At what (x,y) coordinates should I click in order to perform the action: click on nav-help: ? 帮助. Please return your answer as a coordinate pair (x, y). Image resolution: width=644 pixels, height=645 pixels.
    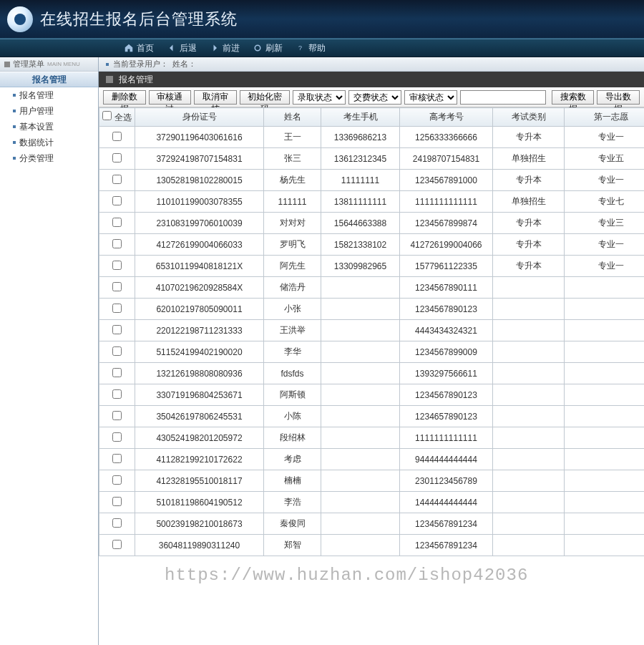
    Looking at the image, I should click on (311, 49).